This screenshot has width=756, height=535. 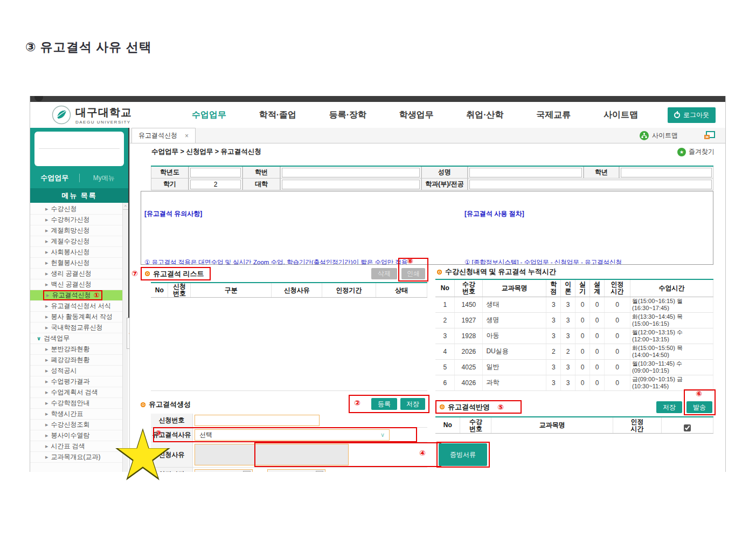 I want to click on reflection-save-button: 저장, so click(x=669, y=407).